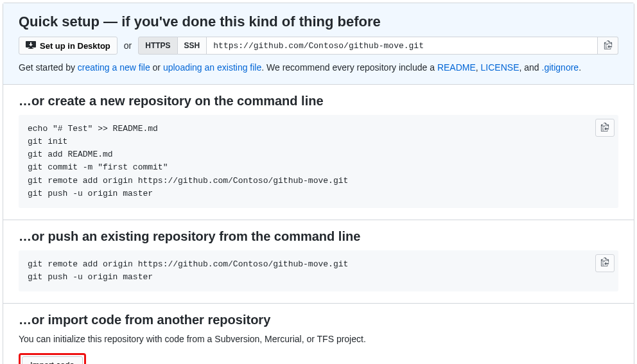 This screenshot has width=637, height=364. What do you see at coordinates (457, 67) in the screenshot?
I see `readme-link: README` at bounding box center [457, 67].